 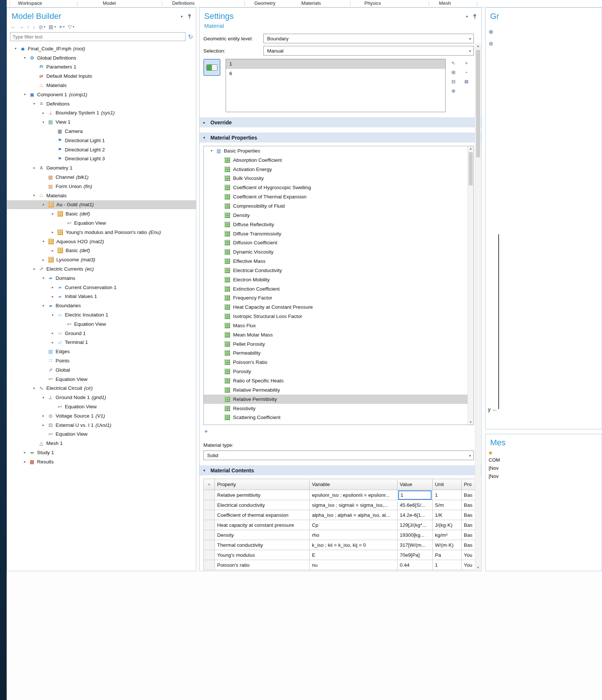 What do you see at coordinates (339, 289) in the screenshot?
I see `material-property-item: Extinction Coefficient` at bounding box center [339, 289].